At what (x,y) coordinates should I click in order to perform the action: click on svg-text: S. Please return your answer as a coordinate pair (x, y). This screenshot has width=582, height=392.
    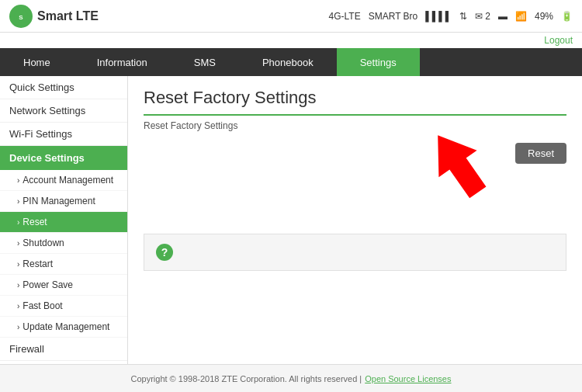
    Looking at the image, I should click on (21, 17).